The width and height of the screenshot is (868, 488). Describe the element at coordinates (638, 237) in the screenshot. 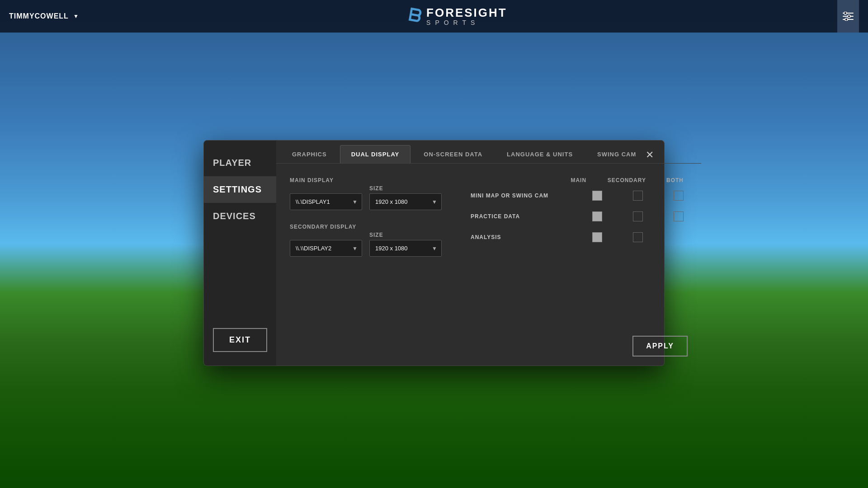

I see `analysis-secondary-checkbox` at that location.